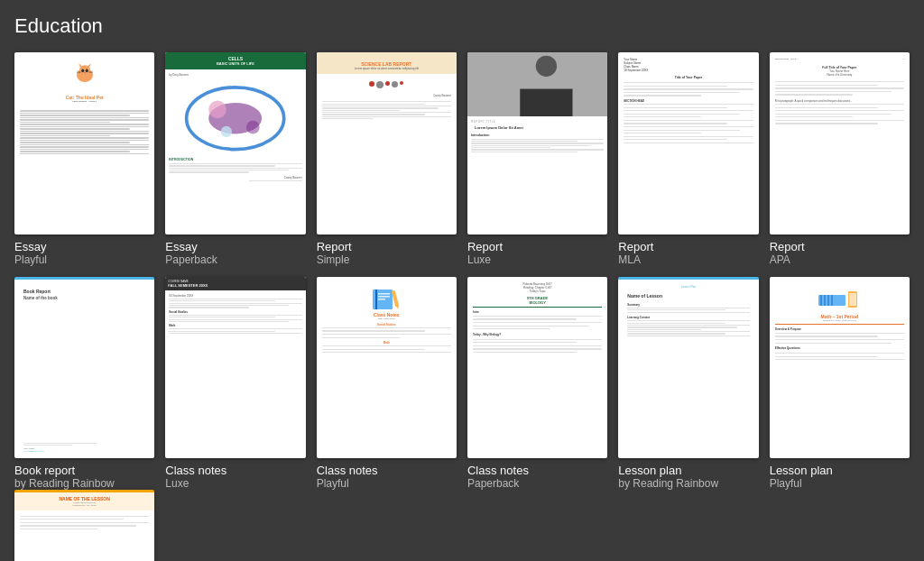  Describe the element at coordinates (235, 253) in the screenshot. I see `card-label-essay-paperback: Essay Paperback` at that location.